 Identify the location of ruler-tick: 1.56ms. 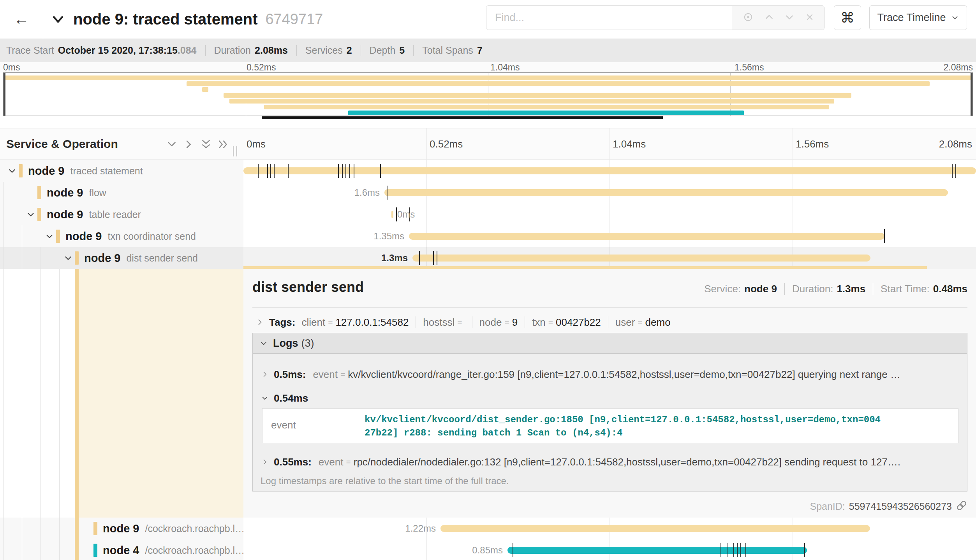
(749, 68).